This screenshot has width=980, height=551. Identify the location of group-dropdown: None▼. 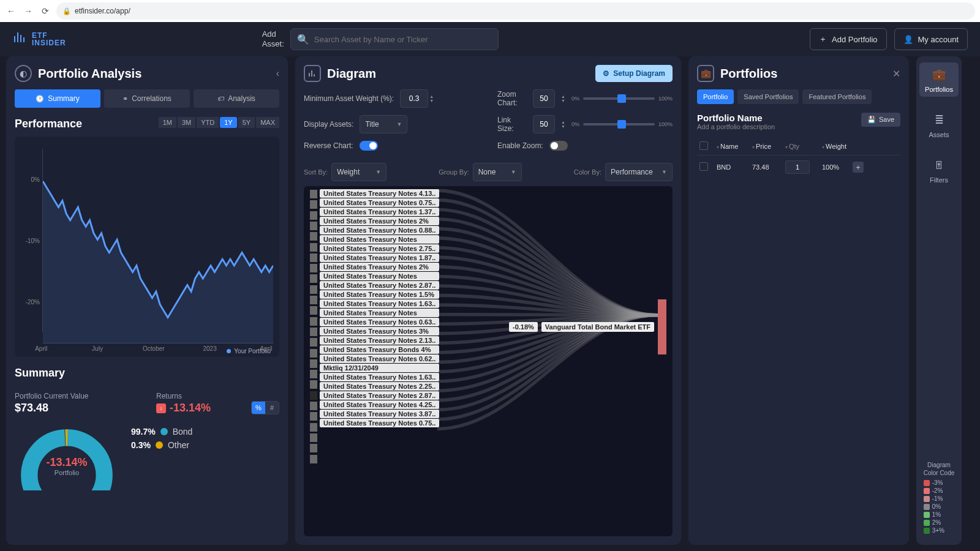
(497, 172).